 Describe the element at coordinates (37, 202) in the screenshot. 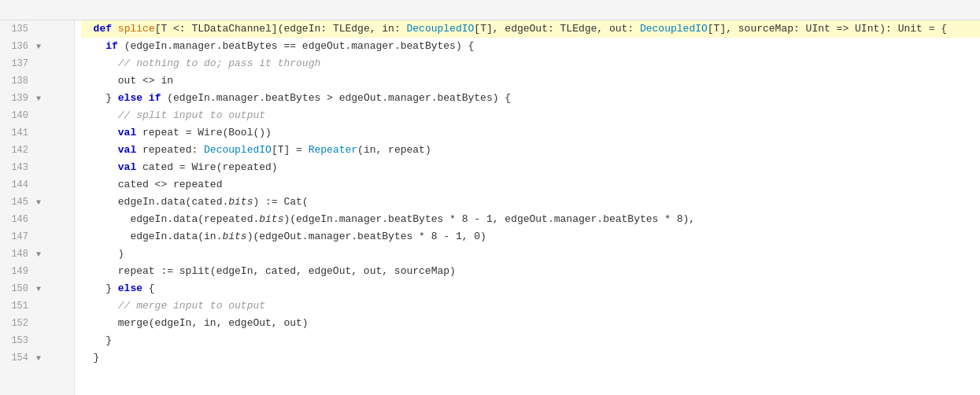

I see `gutter-row: 145▼` at that location.